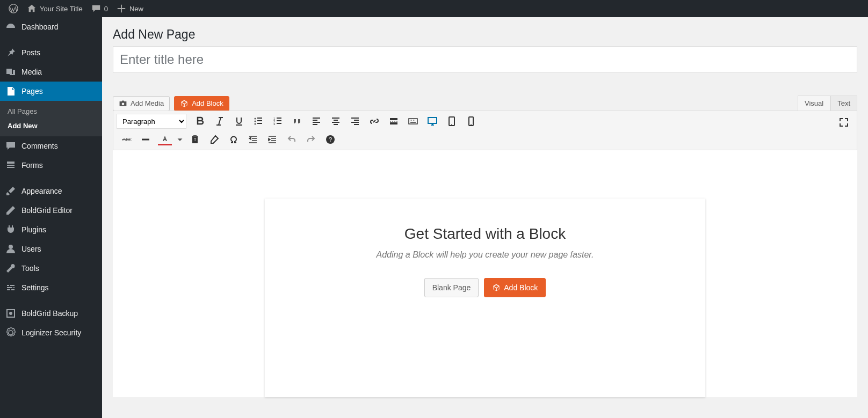  I want to click on camera-music-icon, so click(123, 104).